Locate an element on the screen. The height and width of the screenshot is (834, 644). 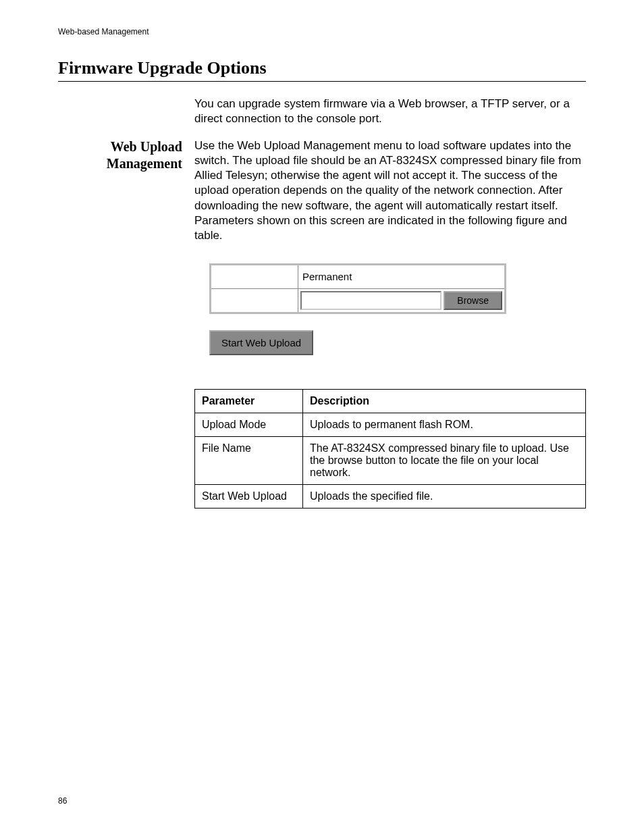
table-header-parameter: Parameter is located at coordinates (249, 401).